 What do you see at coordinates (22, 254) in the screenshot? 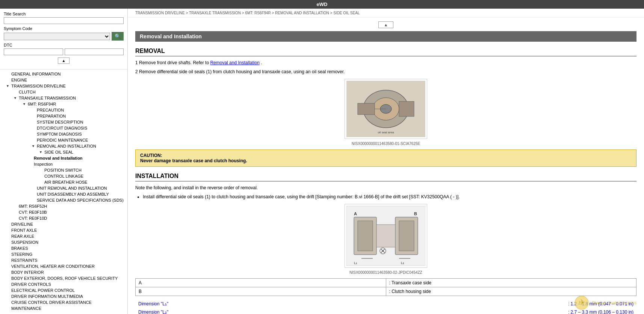
I see `tree-label-steering: STEERING` at bounding box center [22, 254].